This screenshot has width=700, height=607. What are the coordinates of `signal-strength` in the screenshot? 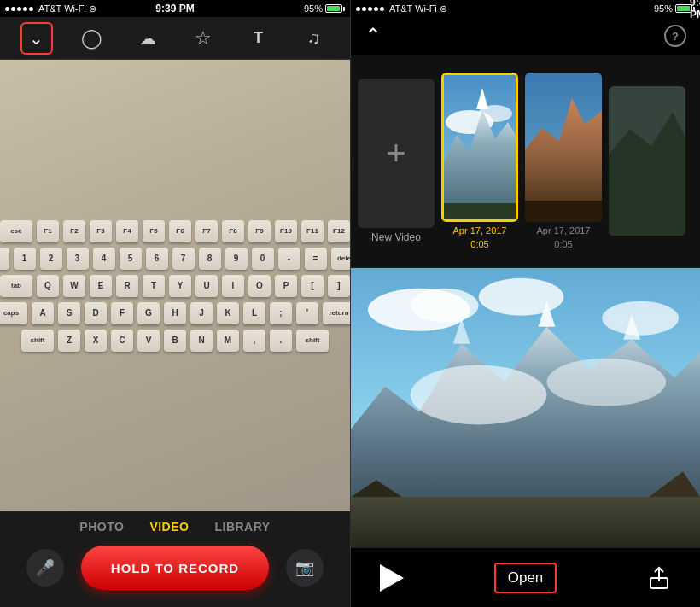 It's located at (19, 9).